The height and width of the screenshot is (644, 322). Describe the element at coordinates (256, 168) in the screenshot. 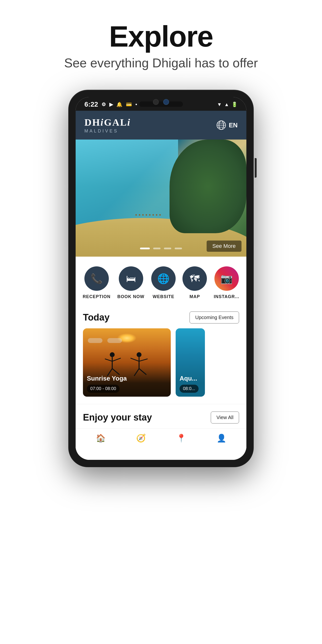

I see `power-button` at that location.